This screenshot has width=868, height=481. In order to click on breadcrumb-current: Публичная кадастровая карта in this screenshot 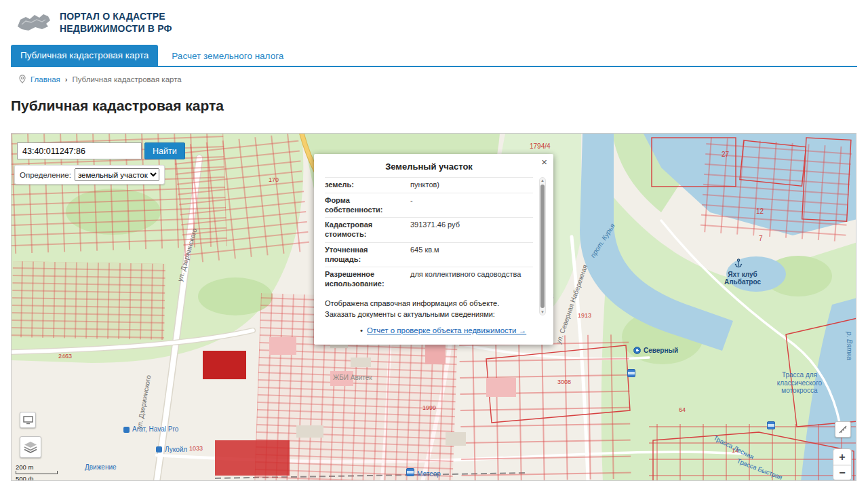, I will do `click(126, 79)`.